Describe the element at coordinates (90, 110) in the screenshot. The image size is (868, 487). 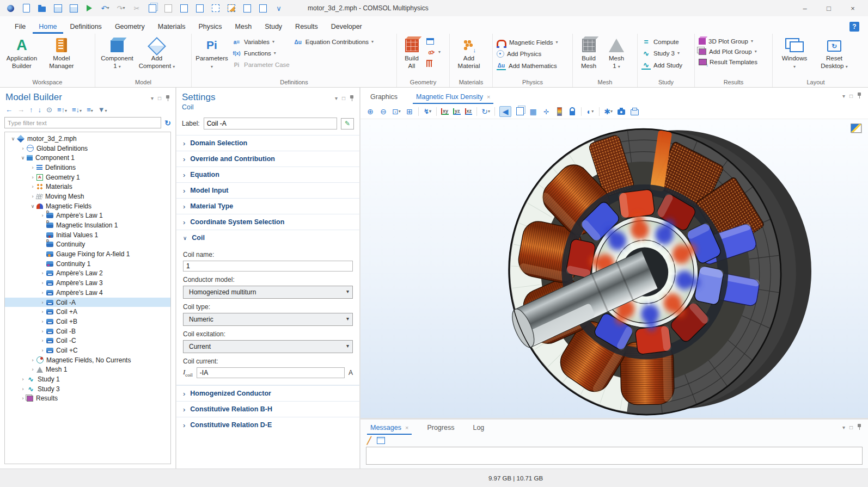
I see `model-tree-nodes-icon: ≡▾` at that location.